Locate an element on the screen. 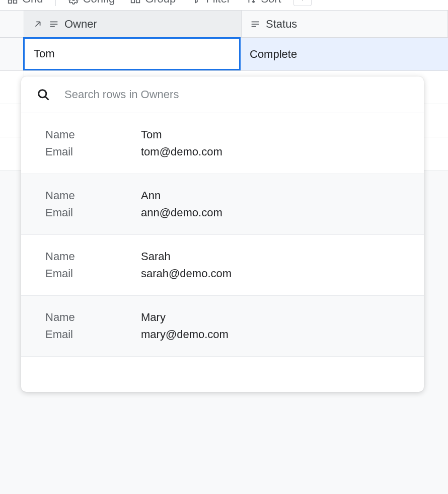 This screenshot has height=494, width=448. dropdown-item: Name Tom Email tom@demo.com is located at coordinates (222, 144).